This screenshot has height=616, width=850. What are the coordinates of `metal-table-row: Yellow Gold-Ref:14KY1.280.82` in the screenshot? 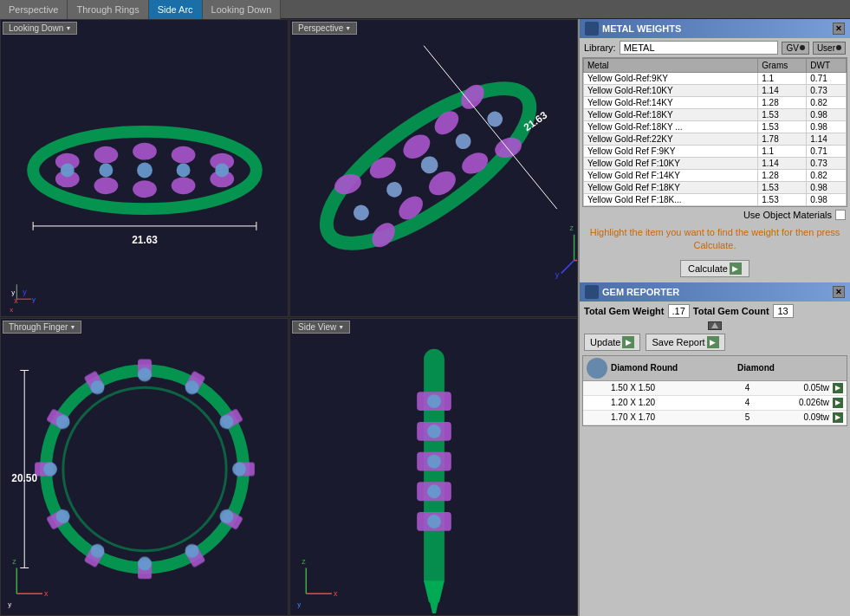 It's located at (716, 103).